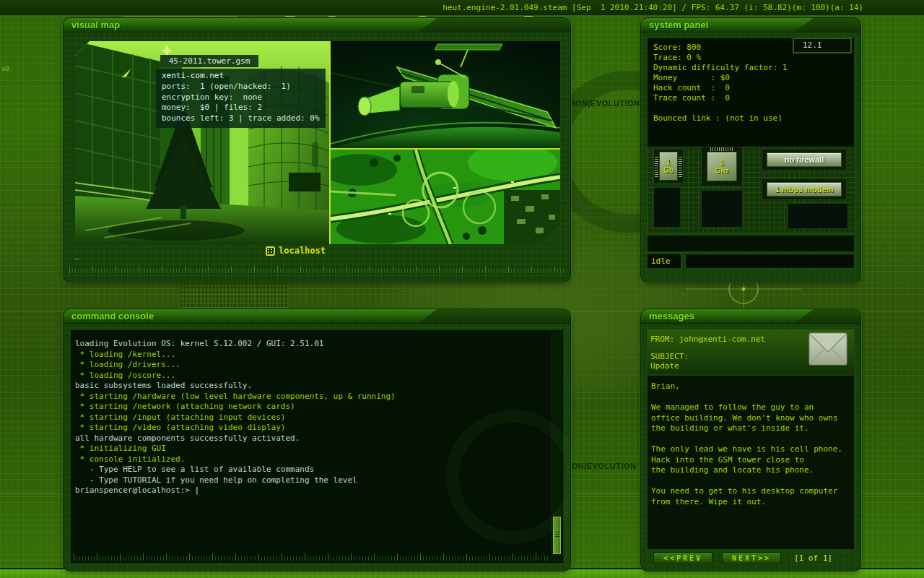  I want to click on gsm-tower-label: 45-2011.tower.gsm, so click(209, 61).